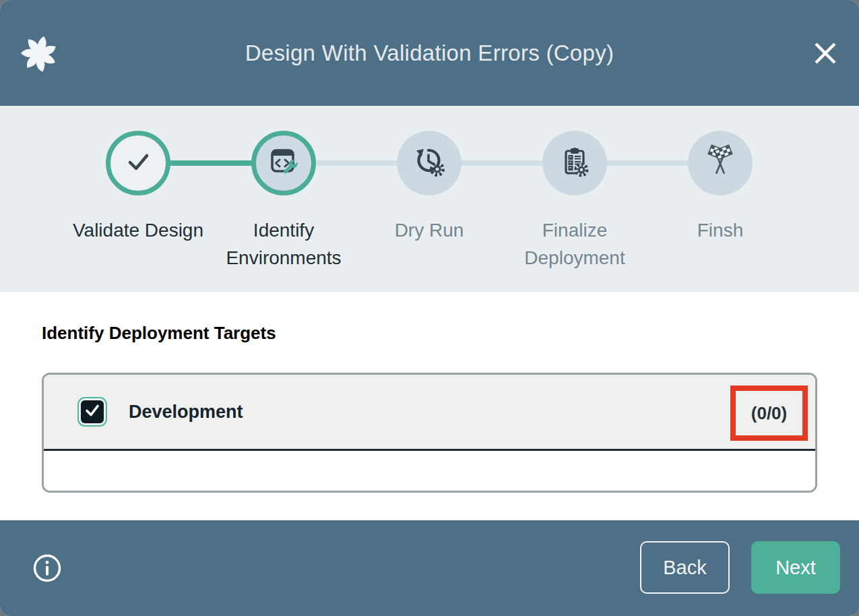 Image resolution: width=859 pixels, height=616 pixels. I want to click on step-finish: Finsh, so click(720, 189).